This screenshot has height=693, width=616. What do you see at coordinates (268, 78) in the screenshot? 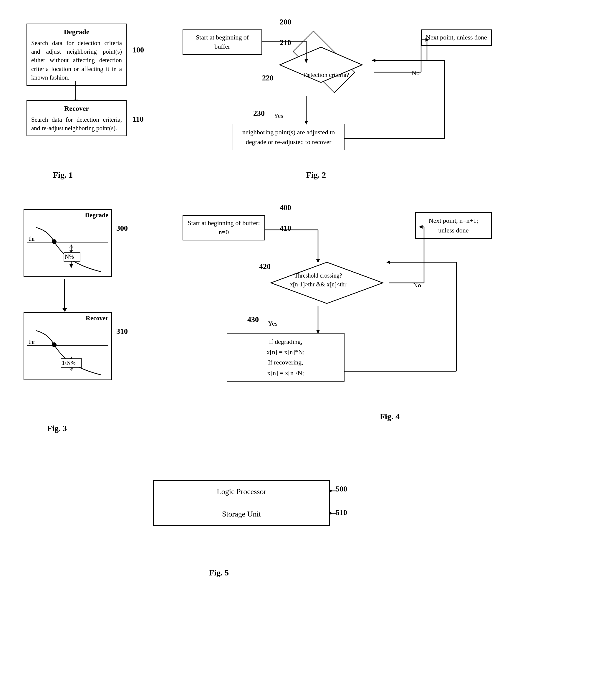
I see `label-220: 220` at bounding box center [268, 78].